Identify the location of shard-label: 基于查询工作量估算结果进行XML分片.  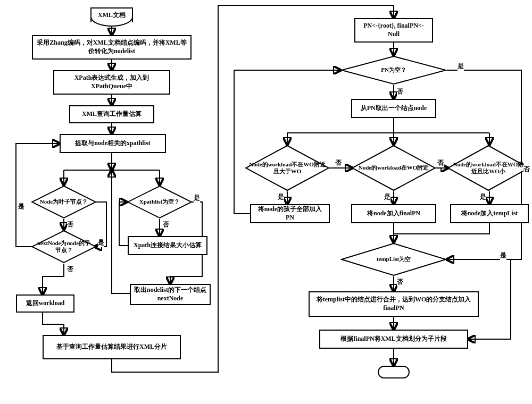
(112, 347).